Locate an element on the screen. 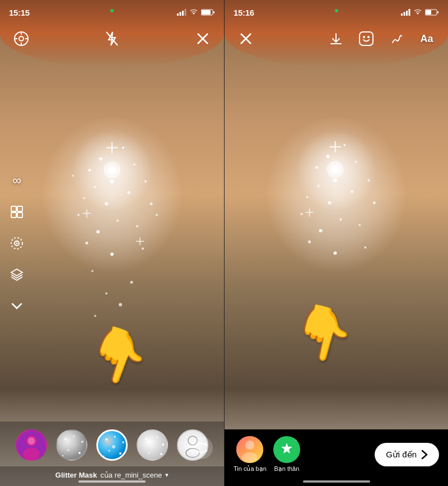 The image size is (448, 486). filter-option-avatar is located at coordinates (31, 445).